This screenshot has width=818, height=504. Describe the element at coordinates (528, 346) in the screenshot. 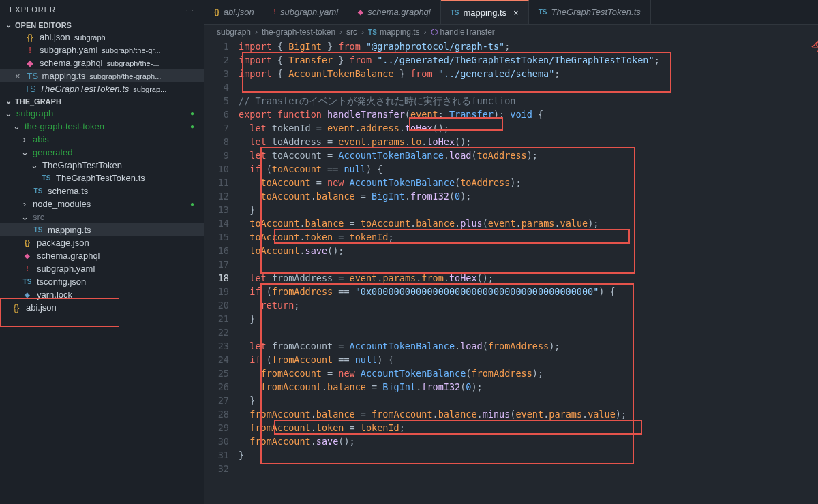

I see `code-line: let fromAccount = AccountTokenBalance.lo…` at that location.